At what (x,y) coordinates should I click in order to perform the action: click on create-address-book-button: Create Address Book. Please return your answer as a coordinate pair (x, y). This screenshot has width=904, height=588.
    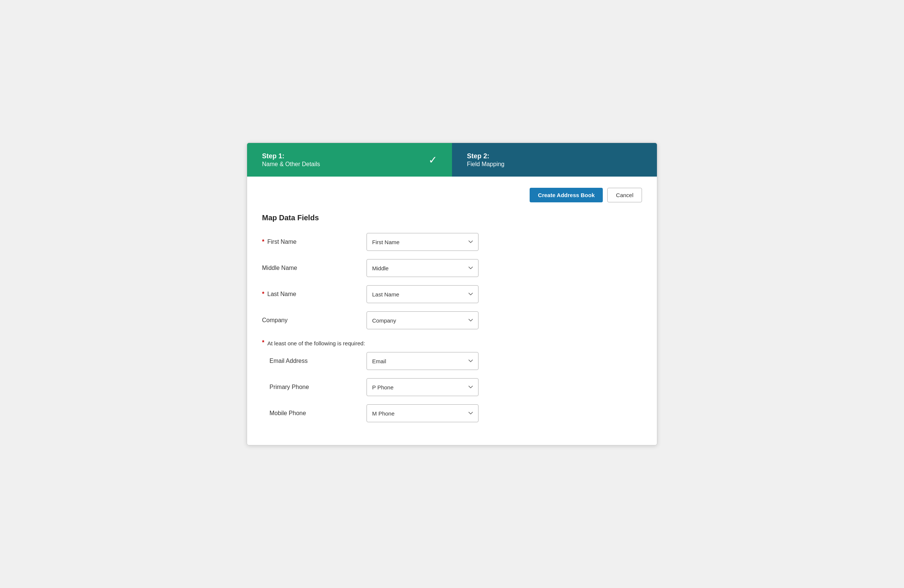
    Looking at the image, I should click on (566, 195).